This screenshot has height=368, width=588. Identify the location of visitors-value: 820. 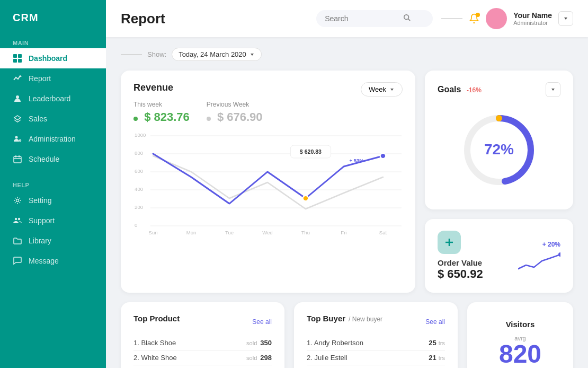
(520, 354).